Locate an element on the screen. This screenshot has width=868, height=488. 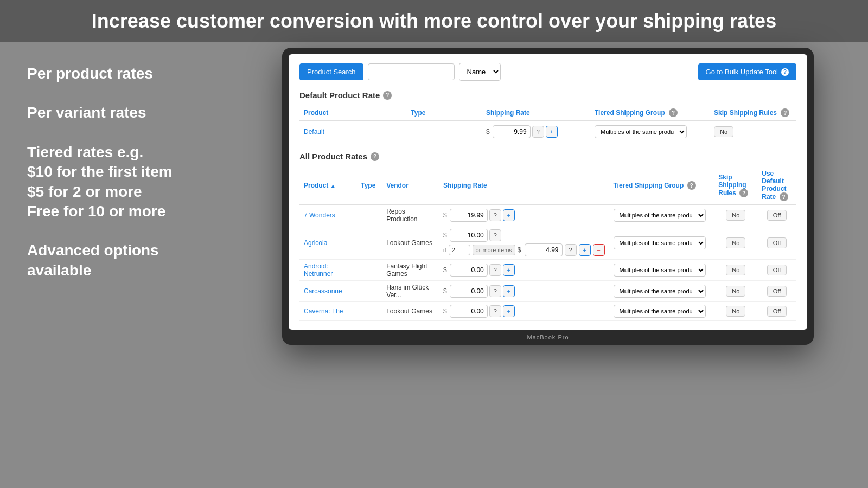
help-rate-carcassonne: ? is located at coordinates (495, 291).